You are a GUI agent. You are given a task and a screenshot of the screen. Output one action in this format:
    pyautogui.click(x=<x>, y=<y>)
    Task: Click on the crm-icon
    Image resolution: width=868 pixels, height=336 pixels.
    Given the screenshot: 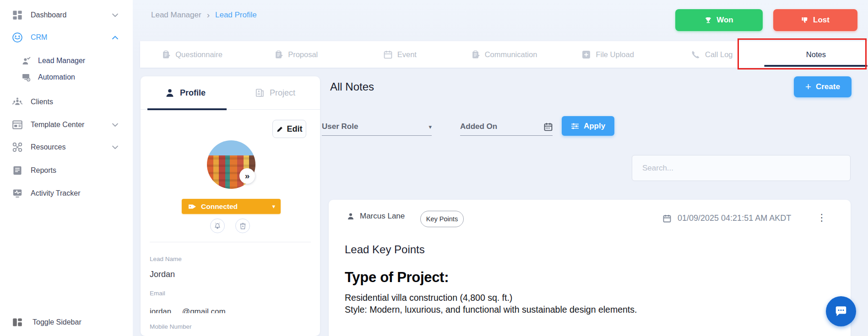 What is the action you would take?
    pyautogui.click(x=17, y=37)
    